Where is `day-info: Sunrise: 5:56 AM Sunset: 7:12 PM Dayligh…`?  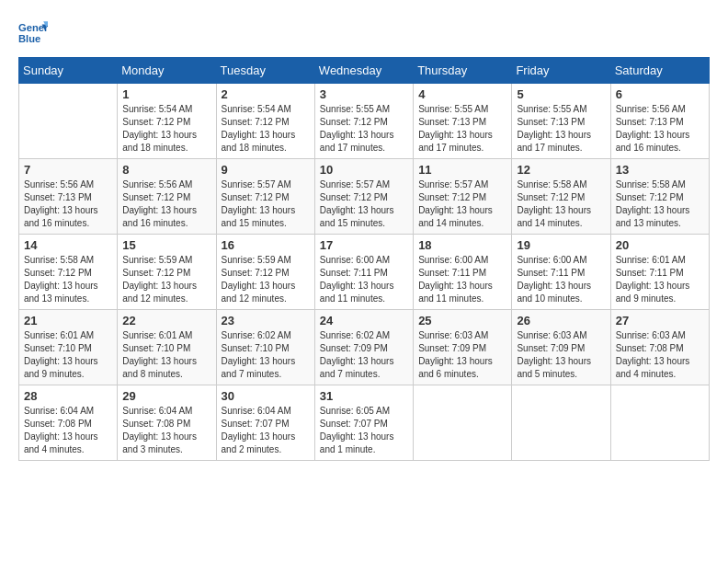
day-info: Sunrise: 5:56 AM Sunset: 7:12 PM Dayligh… is located at coordinates (166, 204).